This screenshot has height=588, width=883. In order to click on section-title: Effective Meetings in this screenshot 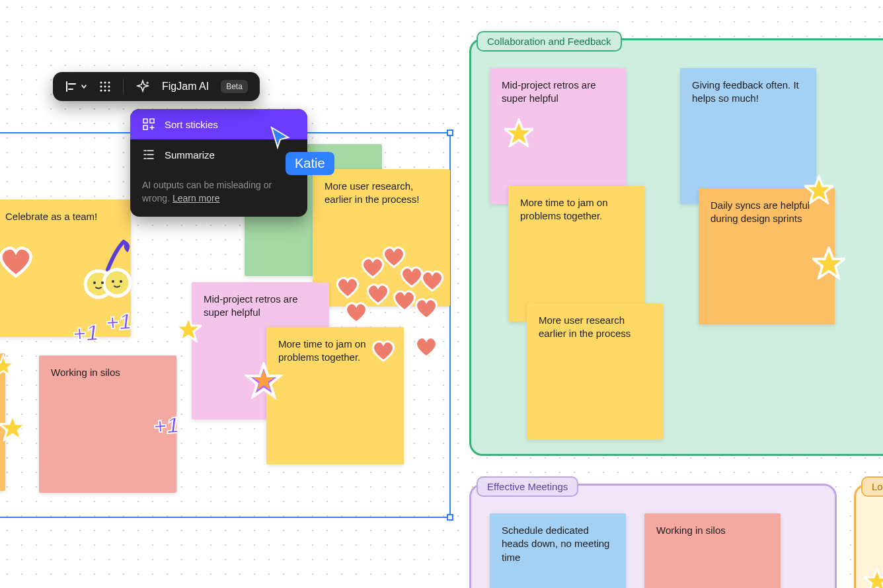, I will do `click(527, 486)`.